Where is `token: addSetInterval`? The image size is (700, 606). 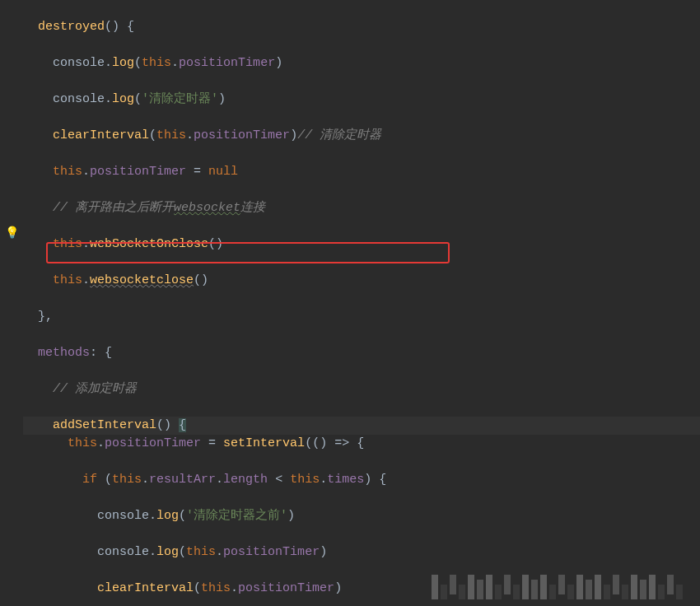
token: addSetInterval is located at coordinates (105, 425).